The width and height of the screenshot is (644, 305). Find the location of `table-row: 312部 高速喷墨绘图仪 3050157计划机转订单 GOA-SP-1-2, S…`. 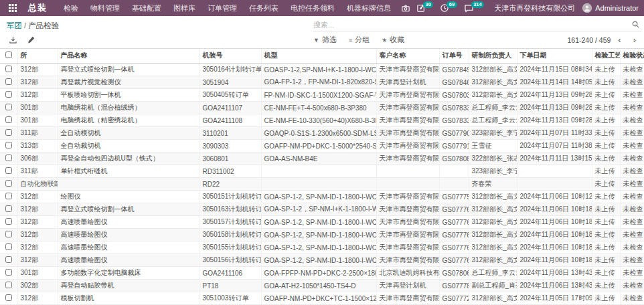

table-row: 312部 高速喷墨绘图仪 3050157计划机转订单 GOA-SP-1-2, S… is located at coordinates (322, 222).